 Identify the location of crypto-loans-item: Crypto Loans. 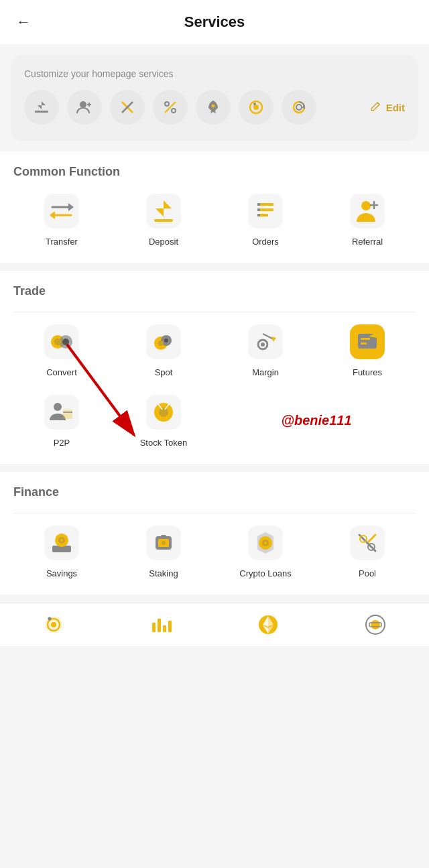
(265, 551).